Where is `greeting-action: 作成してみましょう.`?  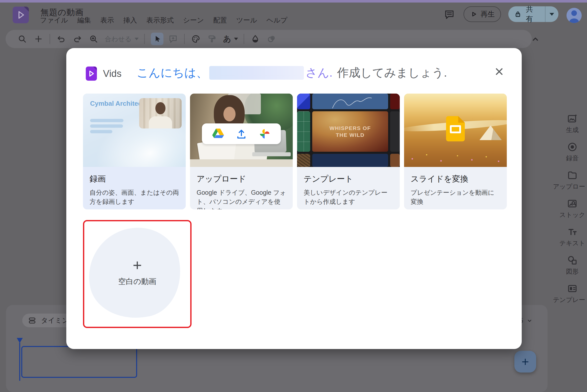
greeting-action: 作成してみましょう. is located at coordinates (392, 73).